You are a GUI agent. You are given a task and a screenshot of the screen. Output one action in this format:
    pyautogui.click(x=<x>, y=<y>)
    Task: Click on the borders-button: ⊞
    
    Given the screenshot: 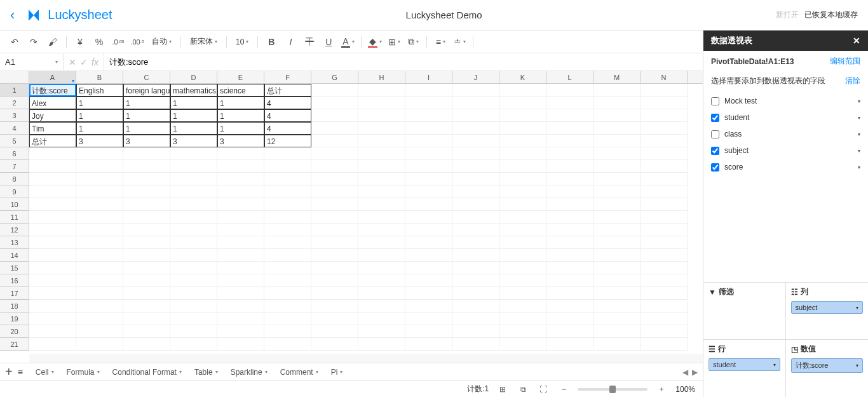 What is the action you would take?
    pyautogui.click(x=394, y=42)
    